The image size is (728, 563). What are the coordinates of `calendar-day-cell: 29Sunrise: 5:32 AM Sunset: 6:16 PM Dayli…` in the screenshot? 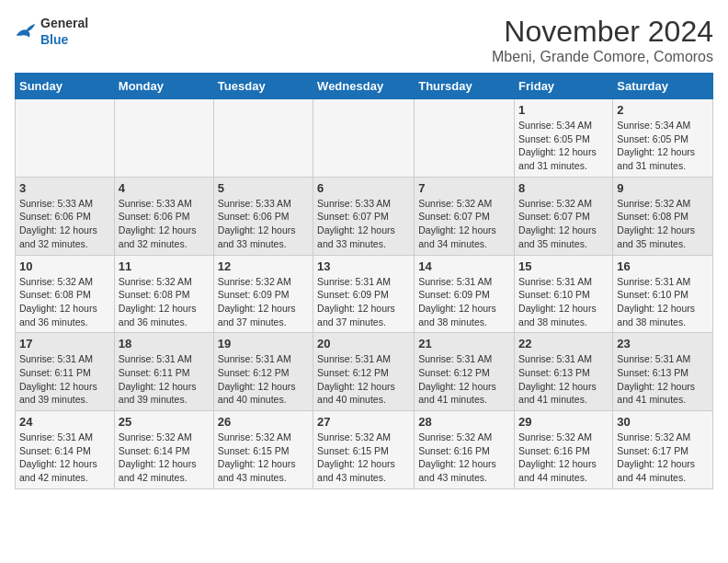 It's located at (564, 451).